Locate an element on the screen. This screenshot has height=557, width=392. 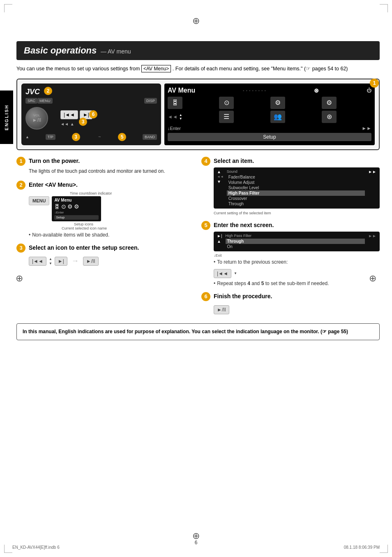
step-2-label3: Current selected icon name is located at coordinates (128, 228).